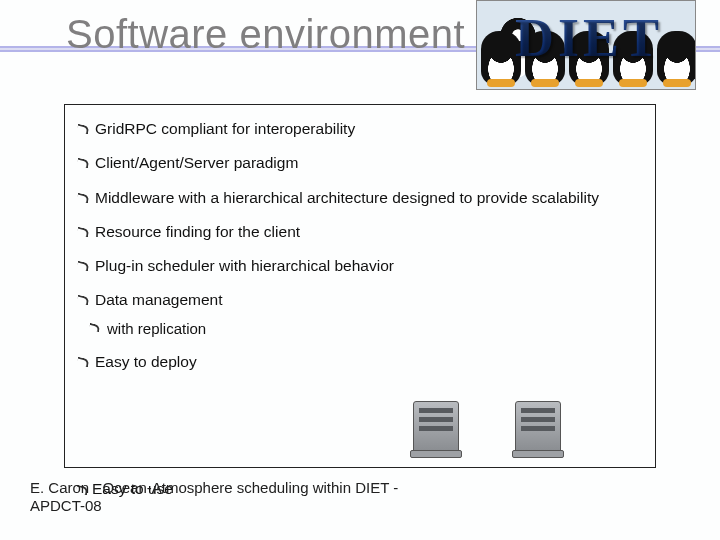 The image size is (720, 540). Describe the element at coordinates (360, 232) in the screenshot. I see `list-item: Resource finding for the client` at that location.